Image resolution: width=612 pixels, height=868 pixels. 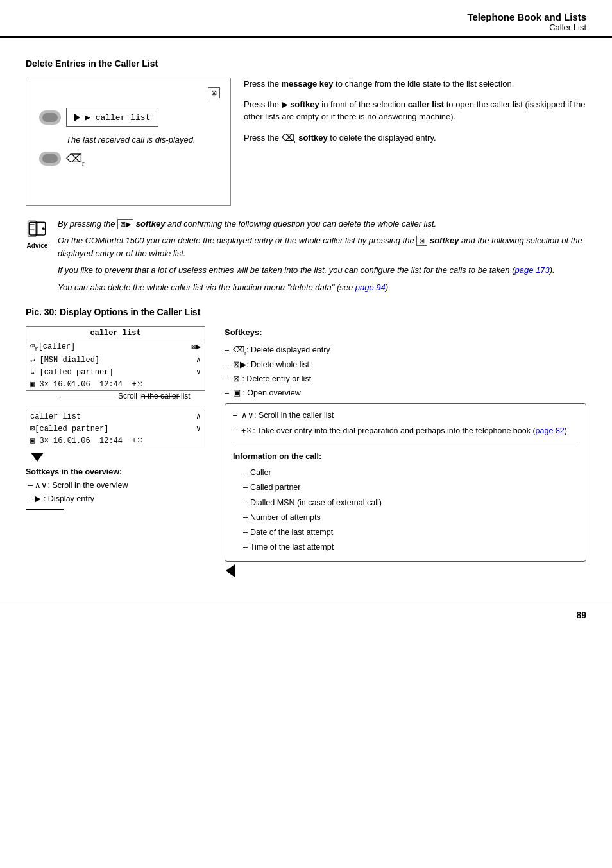 What do you see at coordinates (415, 84) in the screenshot?
I see `desc-block-1: Press the message key to change from the…` at bounding box center [415, 84].